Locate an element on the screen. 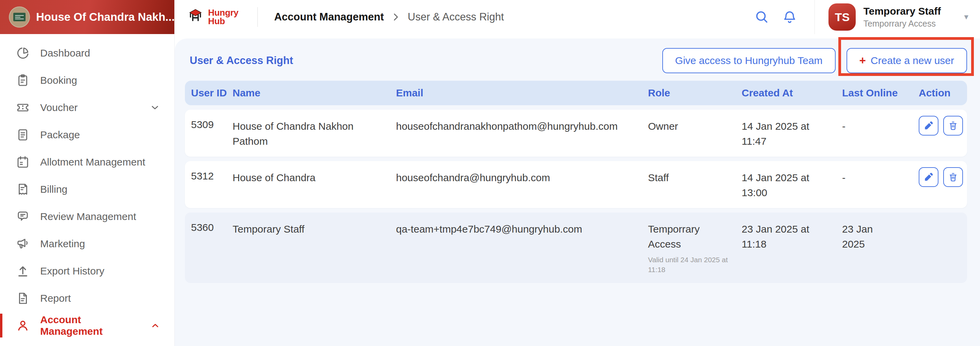 The image size is (980, 346). hungryhub-wordmark: Hungry Hub is located at coordinates (223, 17).